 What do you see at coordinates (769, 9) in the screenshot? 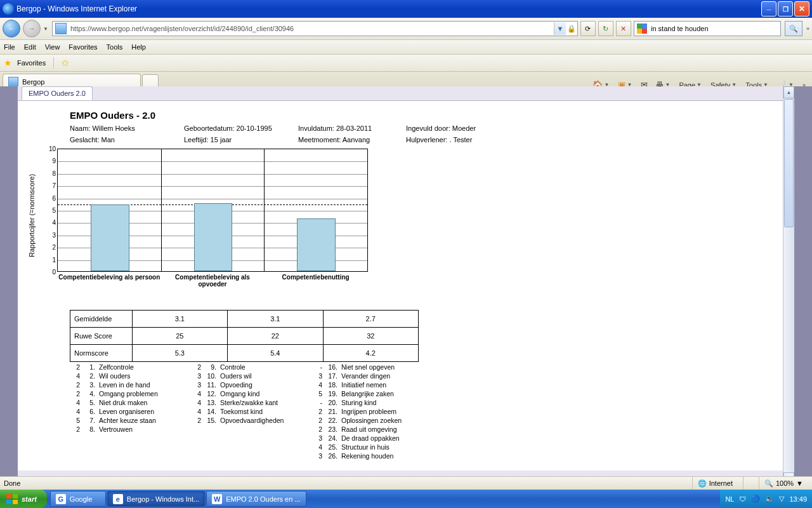
I see `minimize-button` at bounding box center [769, 9].